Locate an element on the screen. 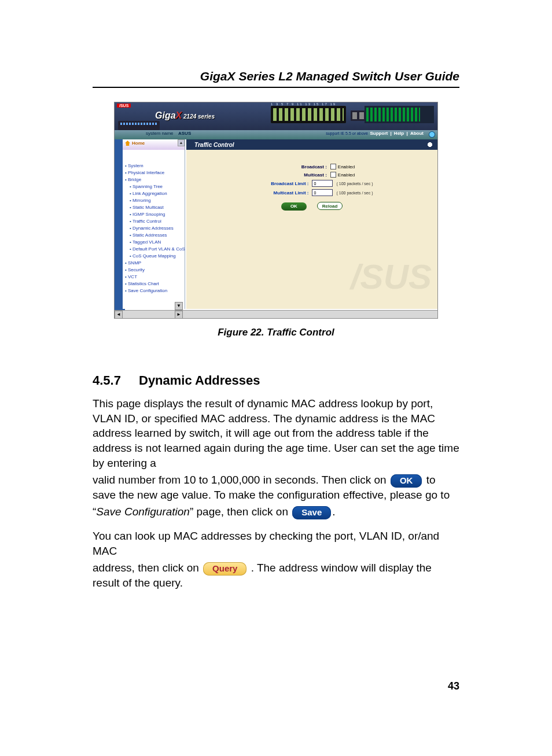 This screenshot has width=552, height=756. multicast-limit-input is located at coordinates (322, 193).